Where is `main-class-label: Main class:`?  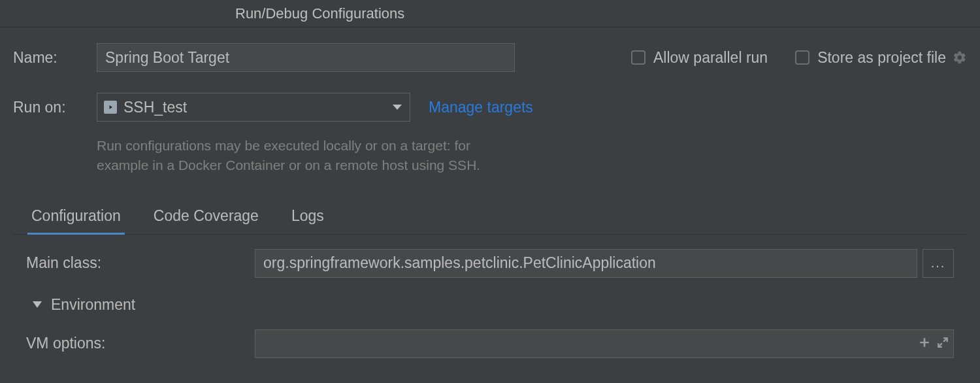
main-class-label: Main class: is located at coordinates (140, 263).